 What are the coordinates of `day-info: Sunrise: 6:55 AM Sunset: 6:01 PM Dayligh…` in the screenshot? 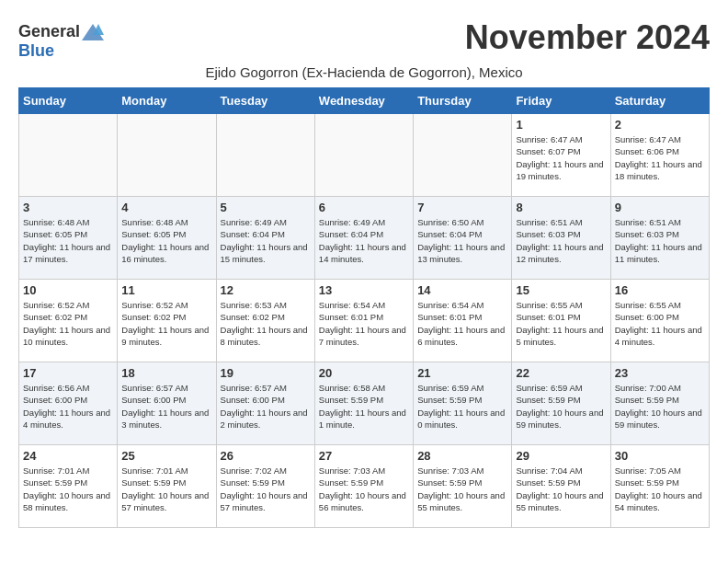 It's located at (561, 324).